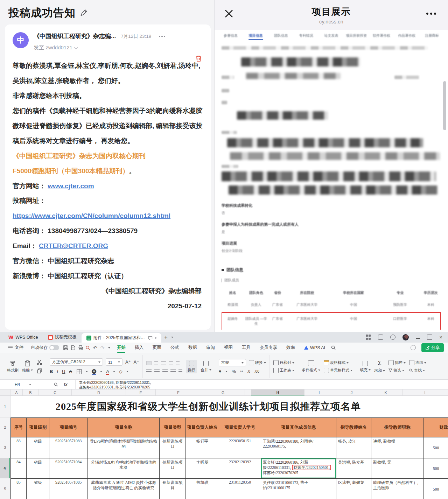 Image resolution: width=448 pixels, height=499 pixels. I want to click on clear-format-button: ◇, so click(121, 372).